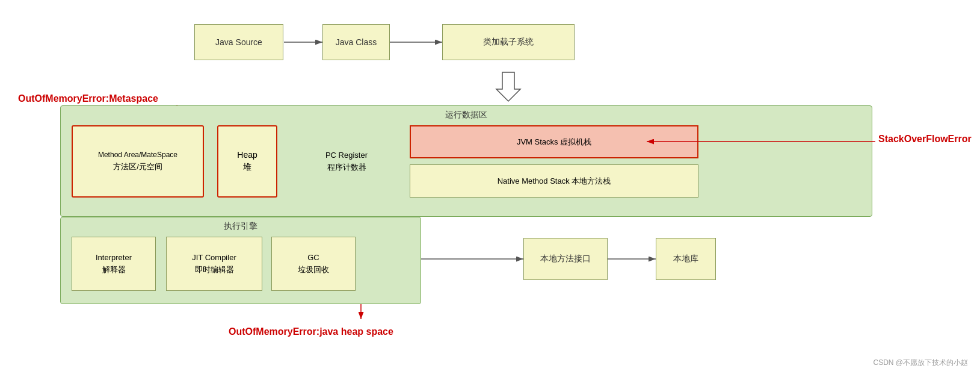  I want to click on watermark: CSDN @不愿放下技术的小赵, so click(920, 363).